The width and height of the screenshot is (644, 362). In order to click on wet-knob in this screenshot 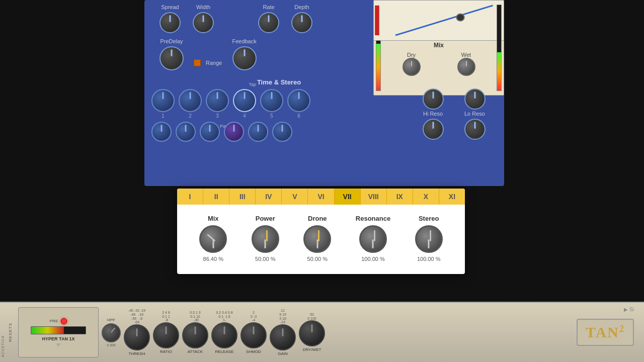, I will do `click(466, 67)`.